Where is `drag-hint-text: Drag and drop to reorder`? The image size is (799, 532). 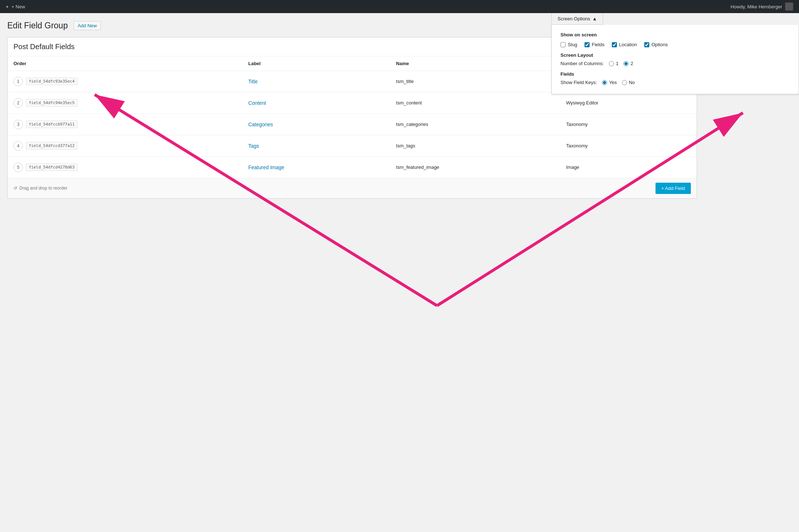
drag-hint-text: Drag and drop to reorder is located at coordinates (43, 188).